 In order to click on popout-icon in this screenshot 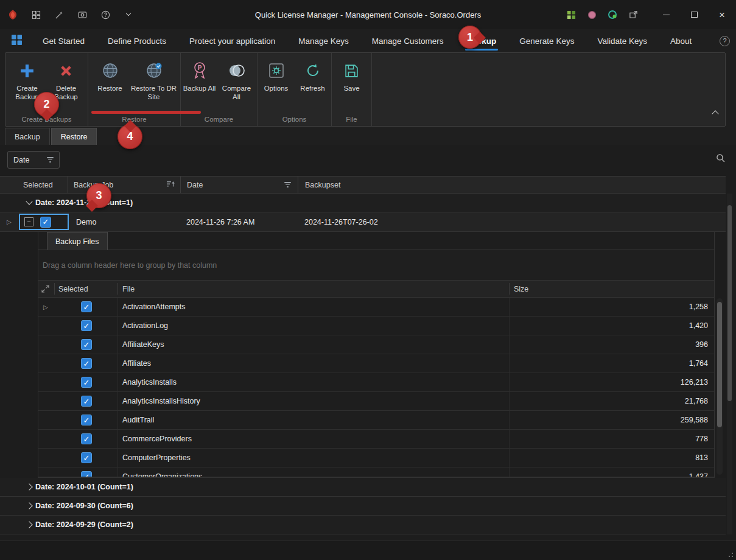, I will do `click(633, 15)`.